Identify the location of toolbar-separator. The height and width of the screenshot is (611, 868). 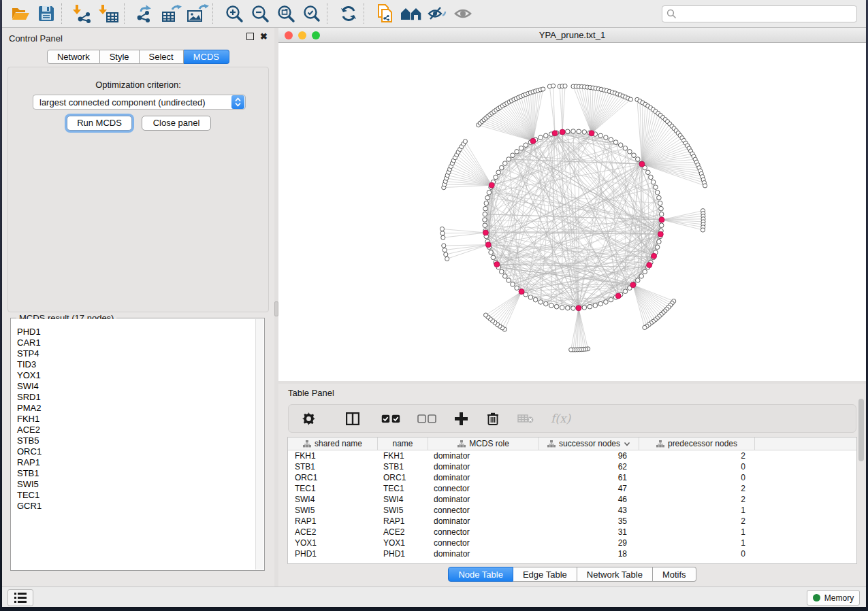
(367, 14).